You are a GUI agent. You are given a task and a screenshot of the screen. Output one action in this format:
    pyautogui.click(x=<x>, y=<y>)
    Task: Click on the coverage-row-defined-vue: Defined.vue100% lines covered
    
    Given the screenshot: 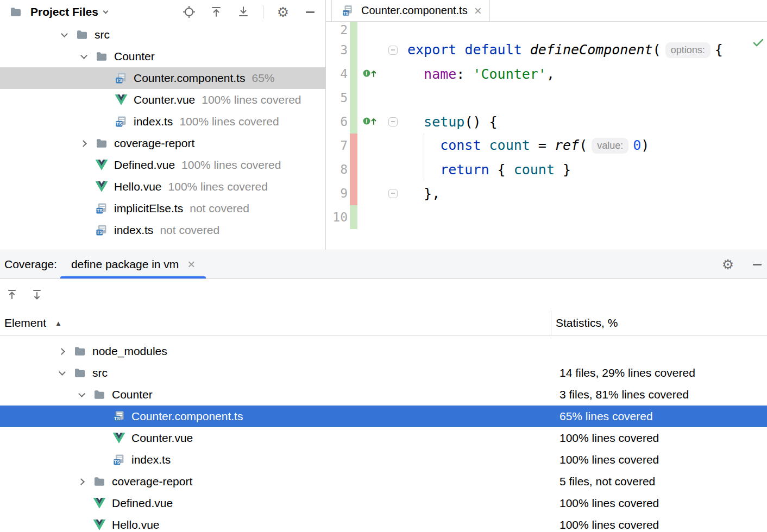 What is the action you would take?
    pyautogui.click(x=384, y=503)
    